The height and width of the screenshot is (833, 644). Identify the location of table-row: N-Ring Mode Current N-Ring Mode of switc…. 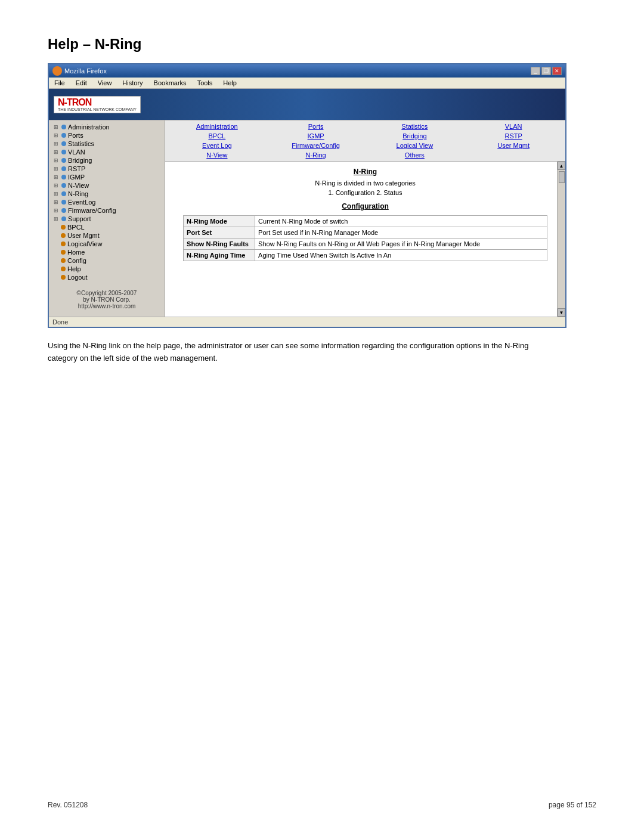
(366, 222).